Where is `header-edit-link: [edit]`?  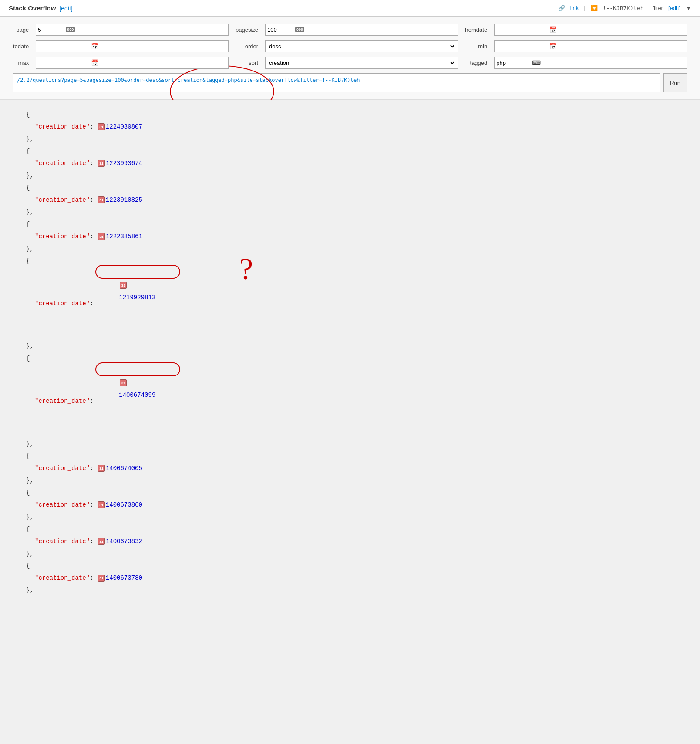 header-edit-link: [edit] is located at coordinates (66, 8).